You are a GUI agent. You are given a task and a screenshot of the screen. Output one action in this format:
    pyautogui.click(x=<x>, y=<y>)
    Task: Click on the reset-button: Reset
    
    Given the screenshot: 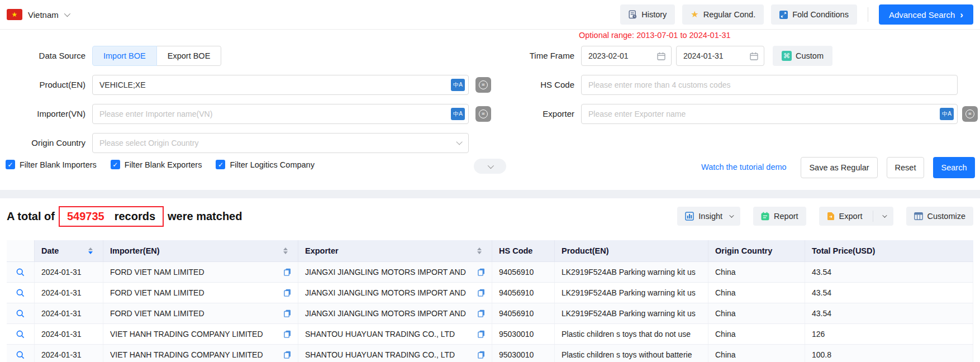 What is the action you would take?
    pyautogui.click(x=905, y=168)
    